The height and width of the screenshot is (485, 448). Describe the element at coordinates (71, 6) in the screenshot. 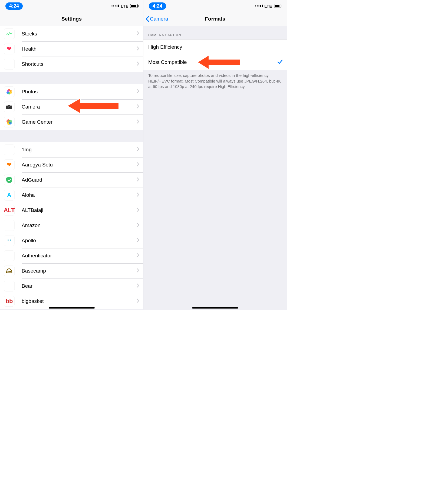

I see `status-bar: 4:24 LTE` at that location.